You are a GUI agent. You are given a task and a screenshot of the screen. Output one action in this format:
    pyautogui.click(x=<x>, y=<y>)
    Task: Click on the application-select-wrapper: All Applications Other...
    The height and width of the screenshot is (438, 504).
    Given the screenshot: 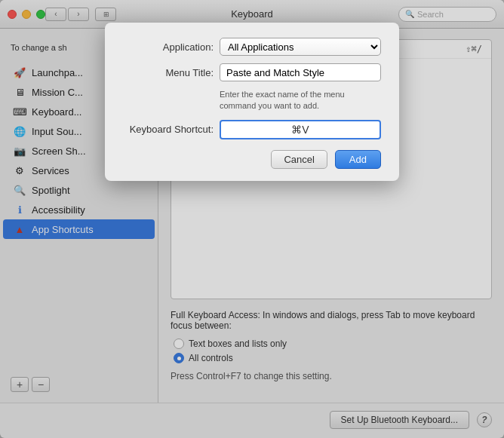 What is the action you would take?
    pyautogui.click(x=300, y=47)
    